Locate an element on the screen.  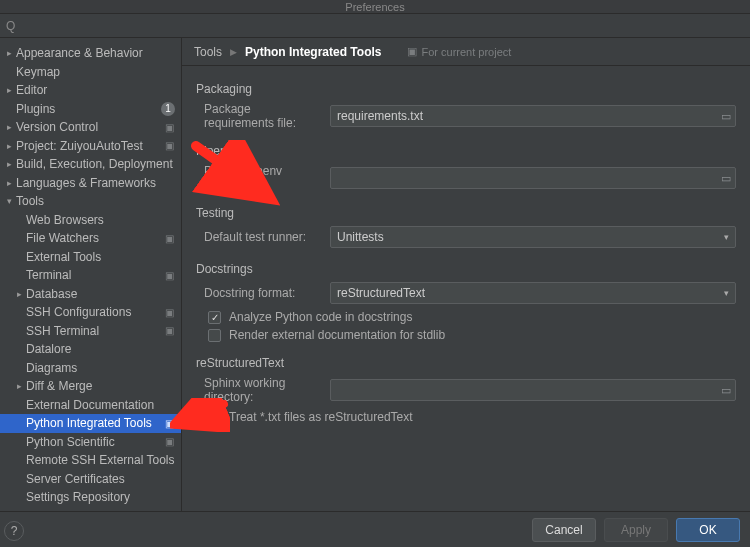
render-stdlib-checkbox is located at coordinates (214, 336).